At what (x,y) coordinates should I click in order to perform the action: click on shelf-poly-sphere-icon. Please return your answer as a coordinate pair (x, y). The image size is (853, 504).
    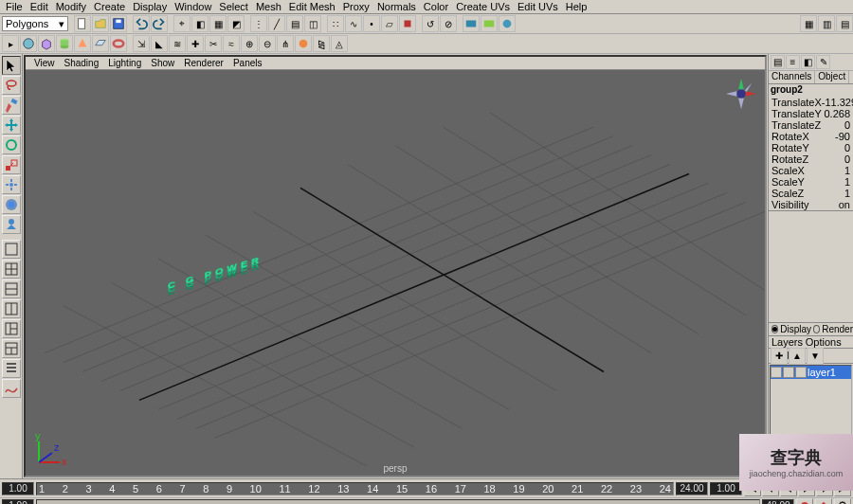
    Looking at the image, I should click on (28, 44).